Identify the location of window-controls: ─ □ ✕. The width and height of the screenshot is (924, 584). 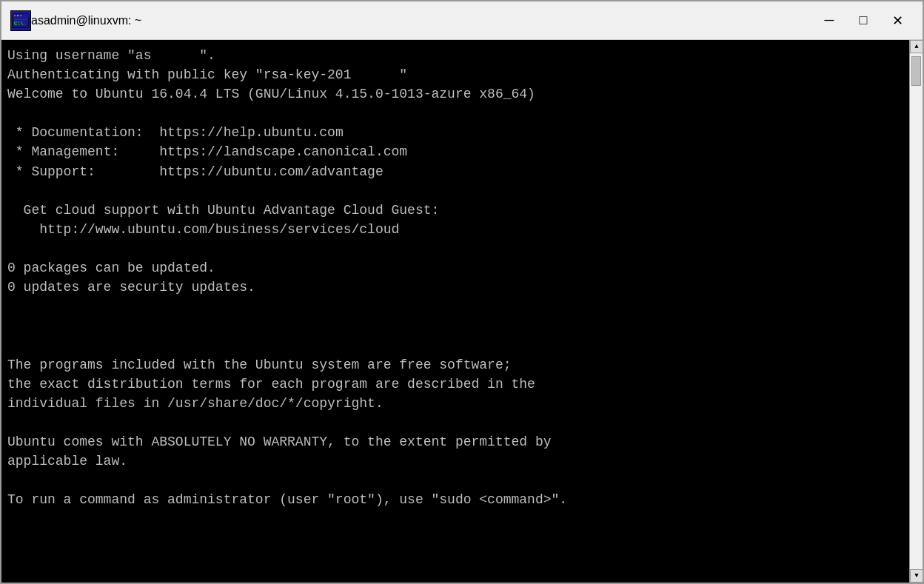
(863, 21).